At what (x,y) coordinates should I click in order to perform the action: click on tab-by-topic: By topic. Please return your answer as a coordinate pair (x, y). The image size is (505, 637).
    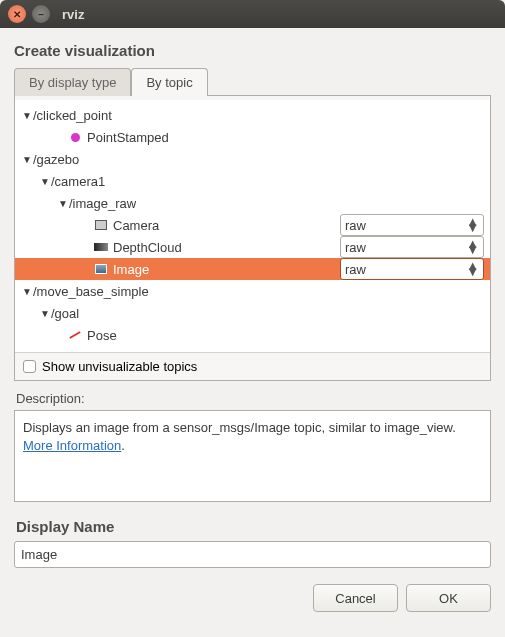
    Looking at the image, I should click on (169, 82).